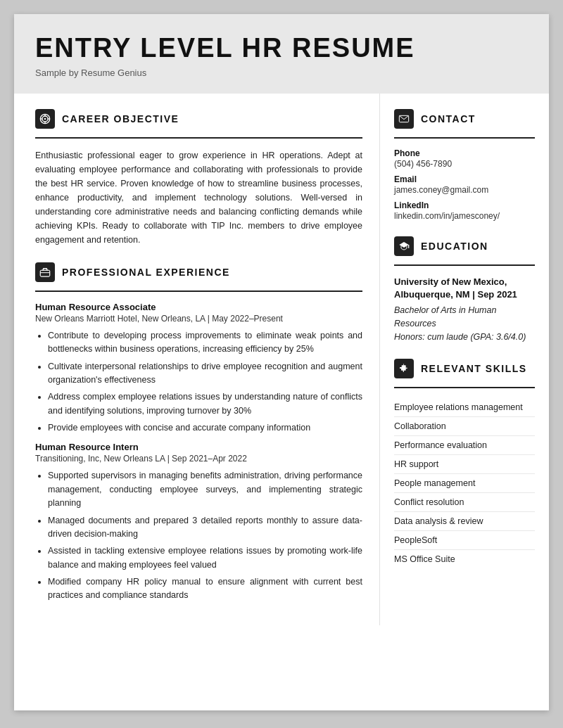 This screenshot has height=728, width=563. I want to click on job-2: Human Resource Intern Transitioning, Inc…, so click(198, 522).